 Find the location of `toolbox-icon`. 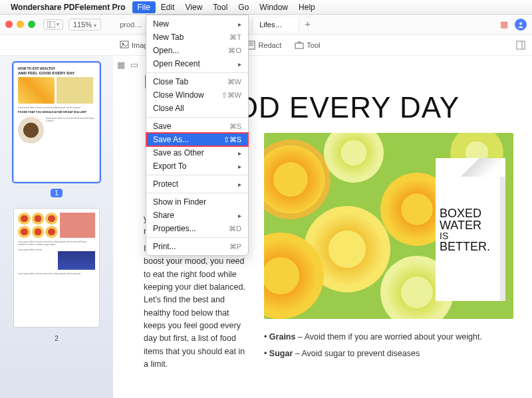

toolbox-icon is located at coordinates (299, 45).